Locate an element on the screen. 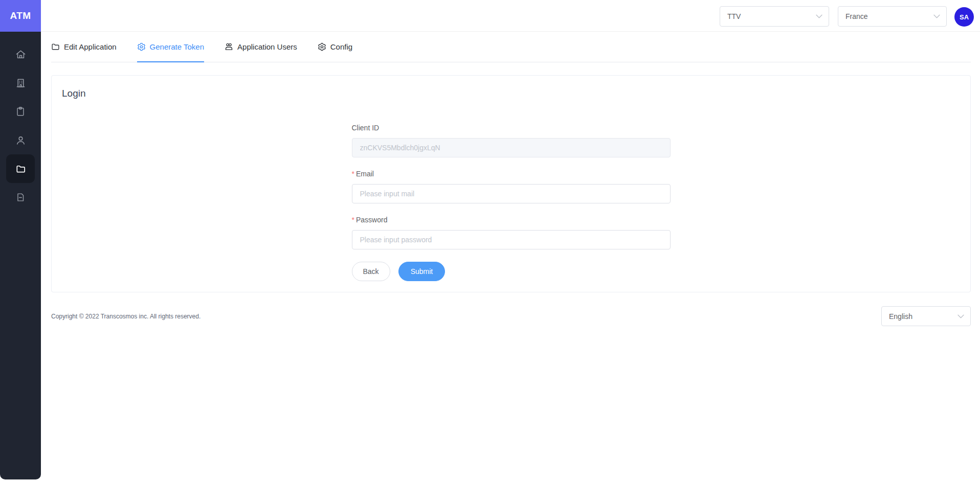 The width and height of the screenshot is (980, 481). email-field is located at coordinates (511, 194).